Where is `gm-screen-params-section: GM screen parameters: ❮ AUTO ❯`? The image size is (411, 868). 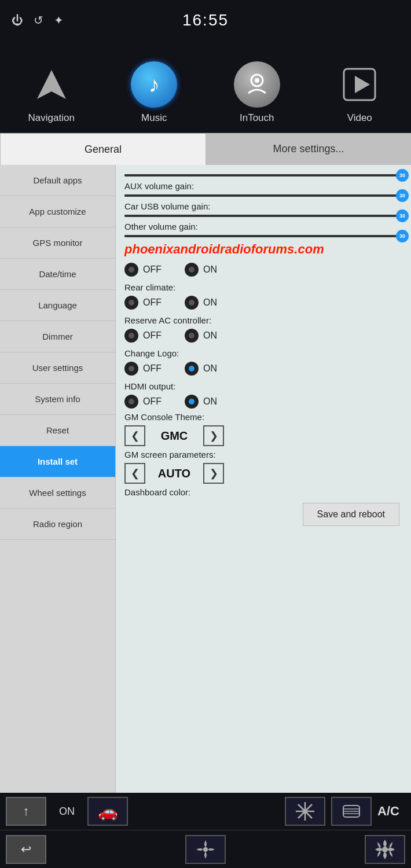 gm-screen-params-section: GM screen parameters: ❮ AUTO ❯ is located at coordinates (263, 466).